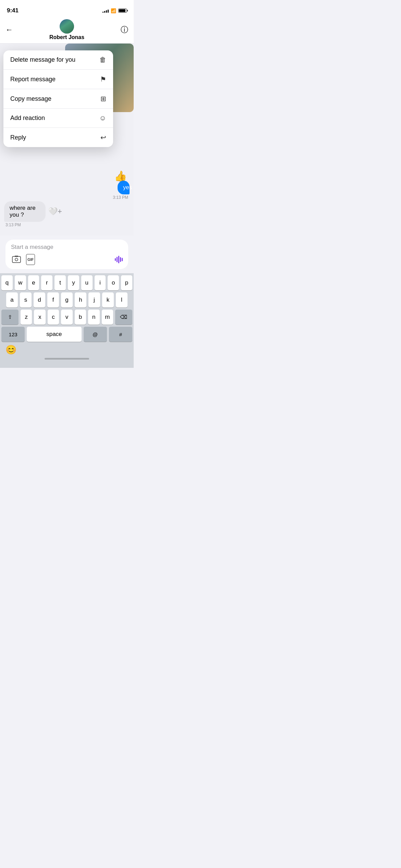  I want to click on col-left-bubble: where are you ? 🤍+ 3:13 PM, so click(39, 214).